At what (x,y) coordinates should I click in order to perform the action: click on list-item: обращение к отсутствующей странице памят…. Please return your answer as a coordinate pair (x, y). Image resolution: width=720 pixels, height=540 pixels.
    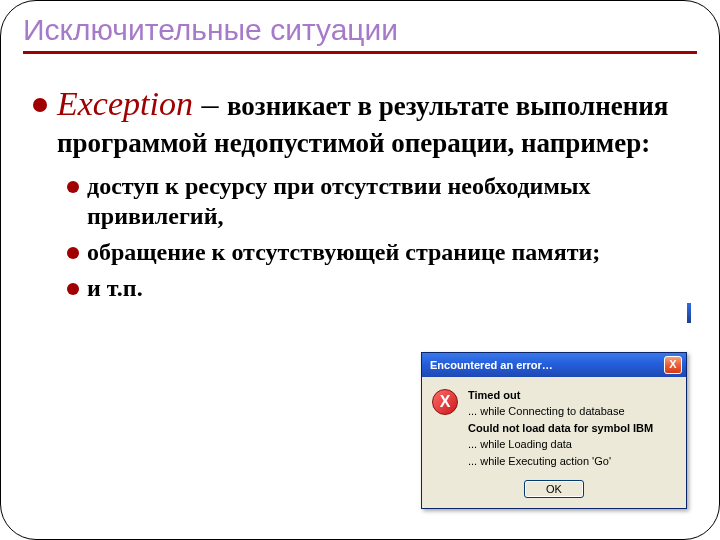
    Looking at the image, I should click on (379, 252).